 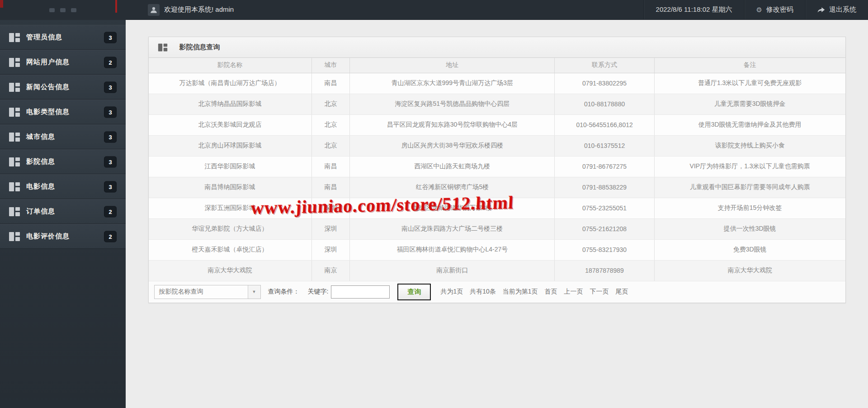 I want to click on cell-remark: 该影院支持线上购买小食, so click(x=750, y=146).